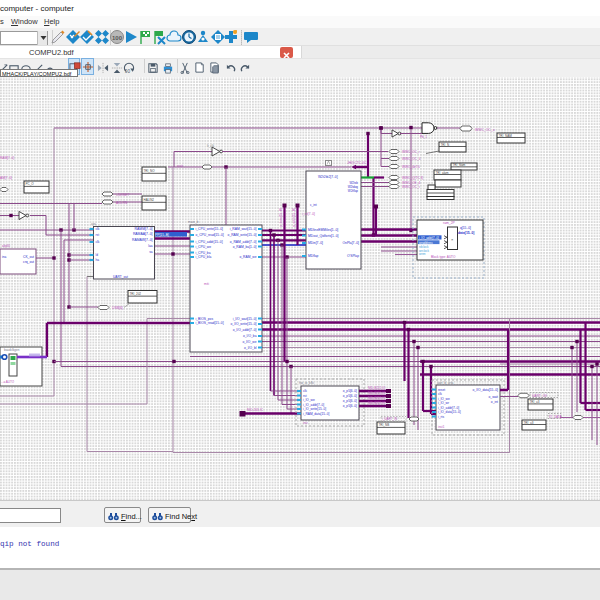  I want to click on svg-text: TRI_NB, so click(384, 425).